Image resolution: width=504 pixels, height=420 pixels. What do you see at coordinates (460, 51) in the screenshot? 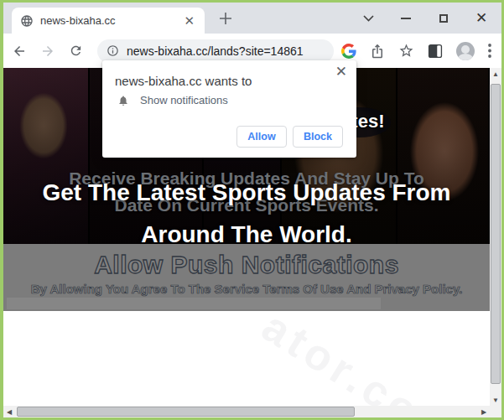
I see `toolbar-right-cluster` at bounding box center [460, 51].